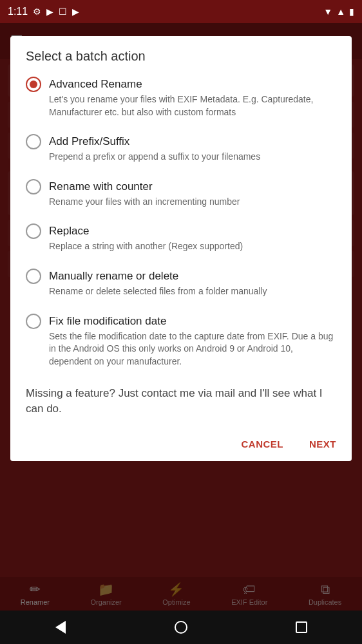 This screenshot has width=362, height=644. I want to click on fix-modification-date-desc: Sets the file modification date to the c…, so click(193, 352).